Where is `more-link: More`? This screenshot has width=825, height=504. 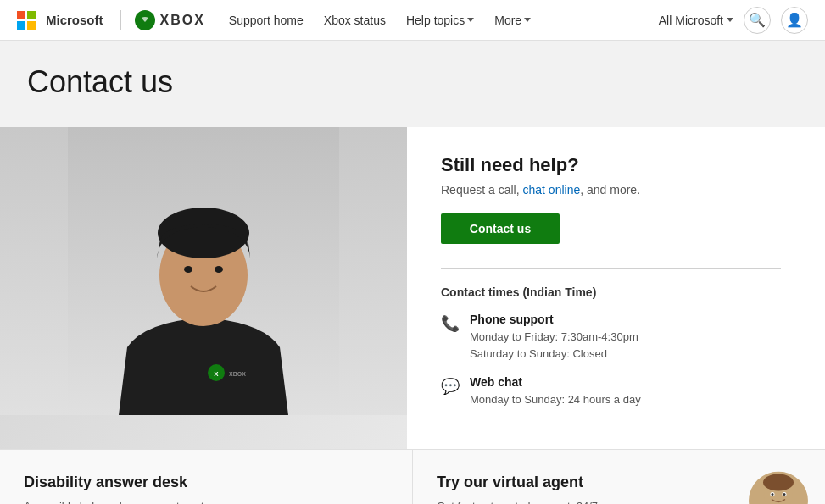
more-link: More is located at coordinates (512, 20).